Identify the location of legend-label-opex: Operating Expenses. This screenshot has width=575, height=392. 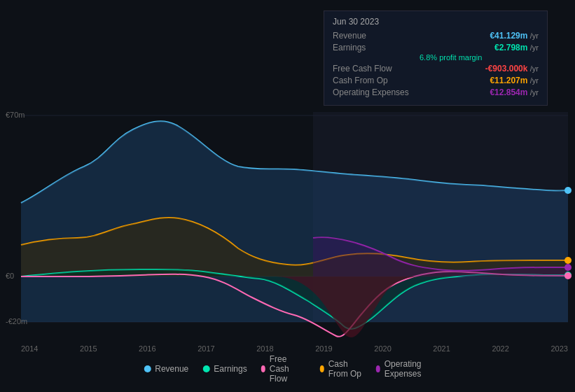
(408, 369).